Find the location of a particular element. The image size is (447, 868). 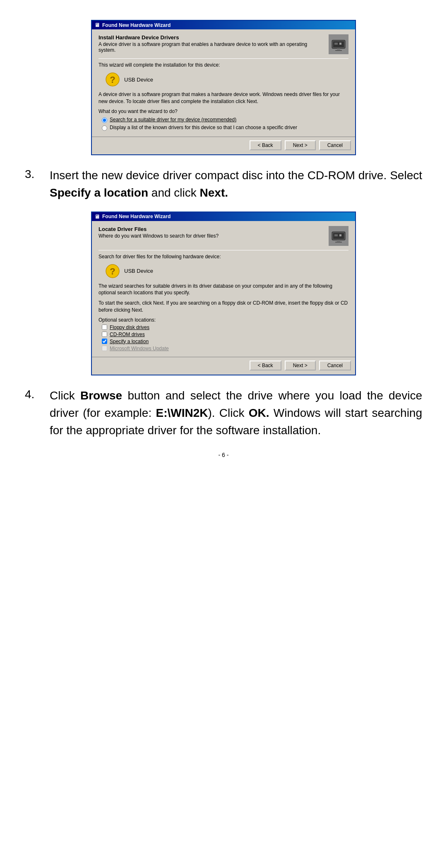

step3-bold1: Specify a location is located at coordinates (99, 193).